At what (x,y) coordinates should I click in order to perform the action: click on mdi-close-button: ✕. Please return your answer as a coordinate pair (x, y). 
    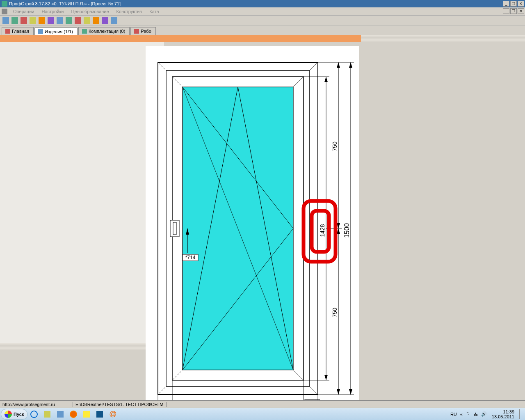
    Looking at the image, I should click on (521, 11).